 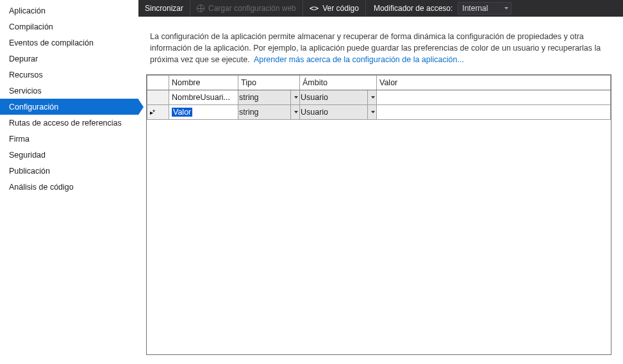 I want to click on grid-header-type-label: Tipo, so click(x=249, y=83).